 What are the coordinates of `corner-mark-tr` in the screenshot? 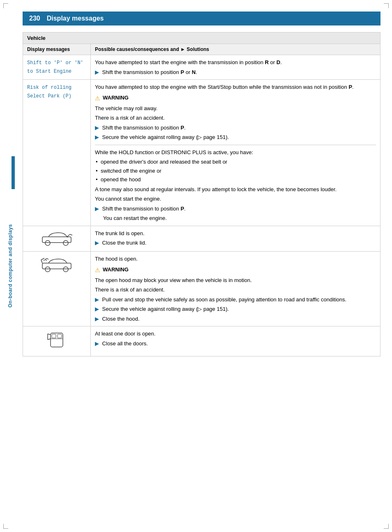 It's located at (386, 6).